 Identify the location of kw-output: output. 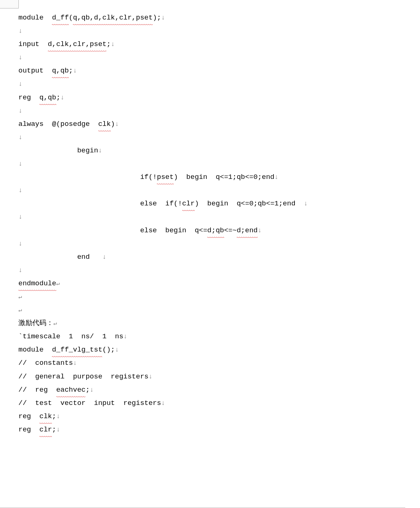
(35, 71).